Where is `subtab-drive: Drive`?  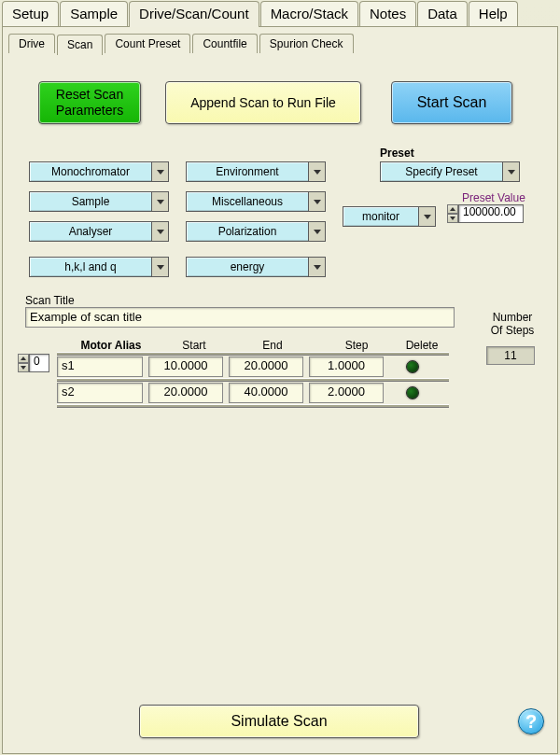
subtab-drive: Drive is located at coordinates (32, 44).